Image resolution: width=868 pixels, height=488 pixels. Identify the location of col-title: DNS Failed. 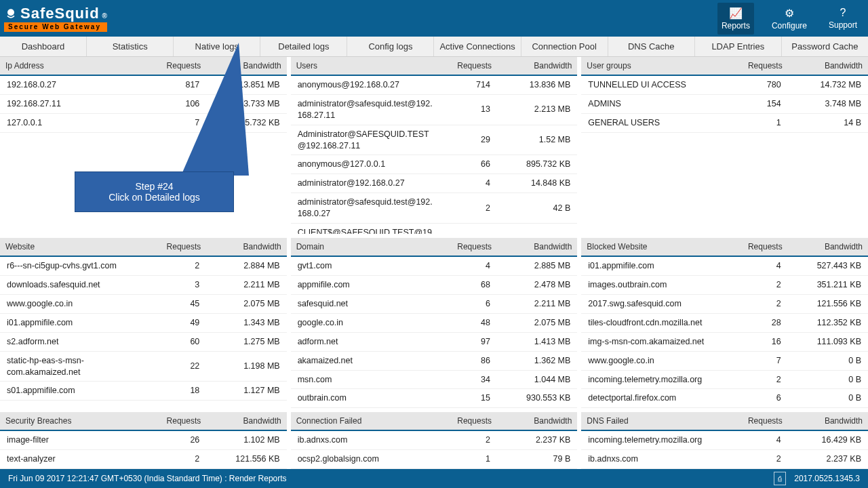
(656, 422).